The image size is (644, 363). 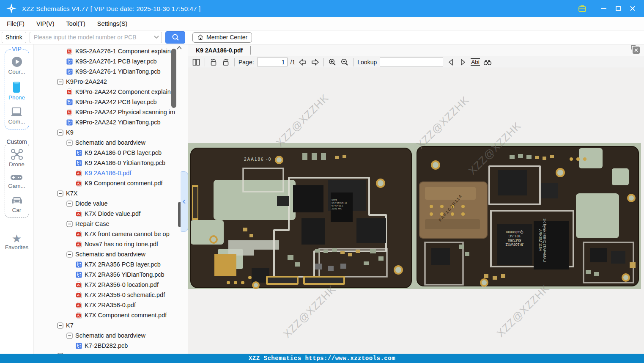 What do you see at coordinates (111, 132) in the screenshot?
I see `tree-group-row: K9` at bounding box center [111, 132].